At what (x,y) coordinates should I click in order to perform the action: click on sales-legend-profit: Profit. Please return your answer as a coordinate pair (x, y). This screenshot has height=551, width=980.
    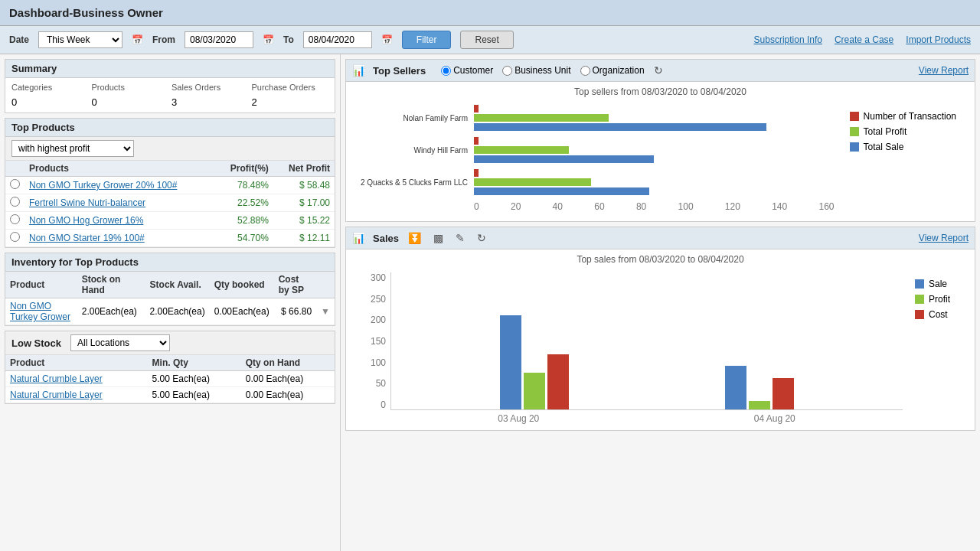
    Looking at the image, I should click on (933, 299).